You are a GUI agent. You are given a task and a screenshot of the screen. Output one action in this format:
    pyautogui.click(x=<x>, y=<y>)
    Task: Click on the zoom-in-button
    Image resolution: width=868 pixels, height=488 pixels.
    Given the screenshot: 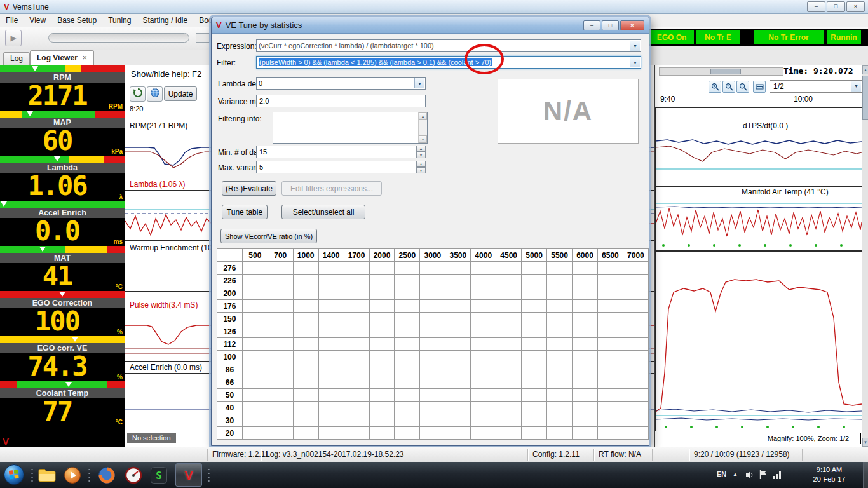 What is the action you would take?
    pyautogui.click(x=715, y=86)
    